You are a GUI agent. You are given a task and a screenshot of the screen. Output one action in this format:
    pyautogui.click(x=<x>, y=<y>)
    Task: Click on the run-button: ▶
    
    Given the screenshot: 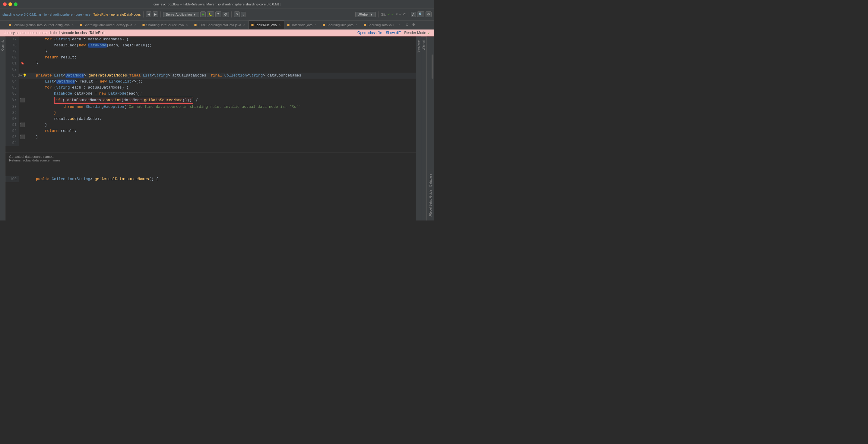 What is the action you would take?
    pyautogui.click(x=203, y=14)
    